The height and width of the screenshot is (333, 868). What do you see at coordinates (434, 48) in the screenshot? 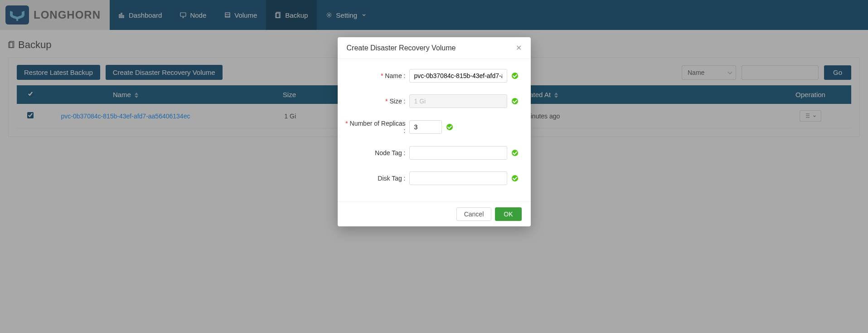
I see `modal-header: Create Disaster Recovery Volume ✕` at bounding box center [434, 48].